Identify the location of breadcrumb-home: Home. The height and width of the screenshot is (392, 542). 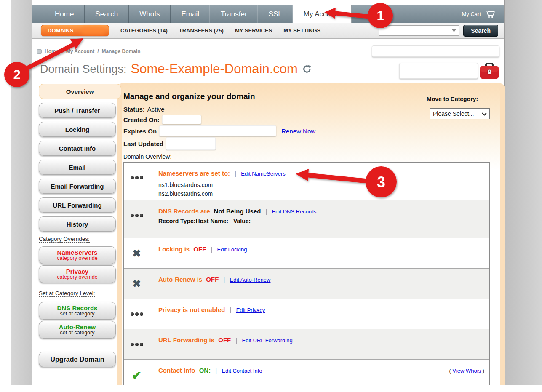
(51, 51).